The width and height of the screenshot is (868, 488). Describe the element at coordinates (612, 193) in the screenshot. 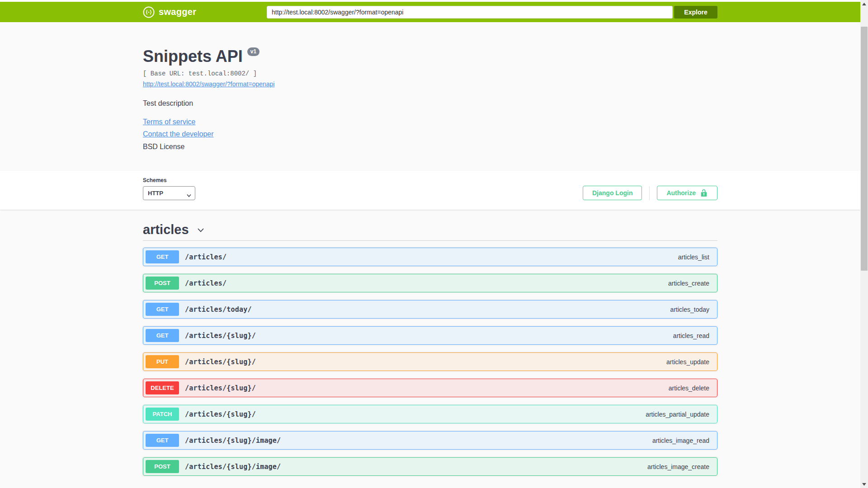

I see `django-login-button: Django Login` at that location.